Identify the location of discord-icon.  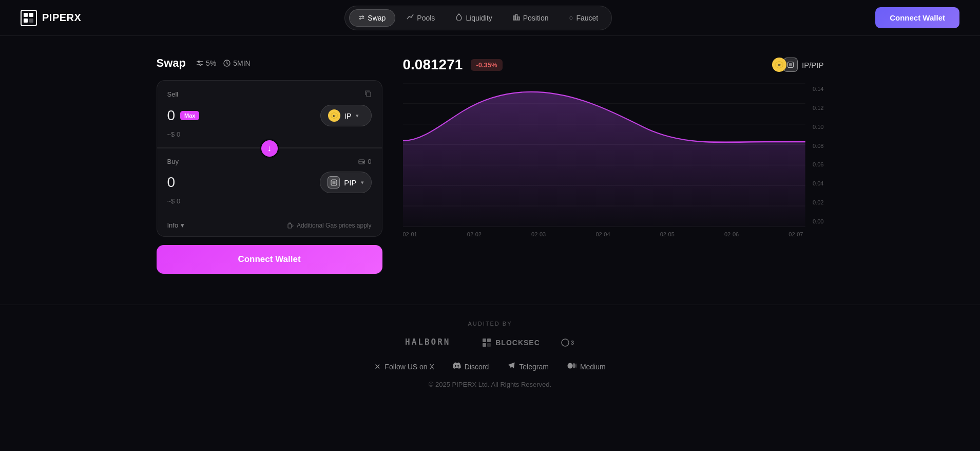
(457, 367).